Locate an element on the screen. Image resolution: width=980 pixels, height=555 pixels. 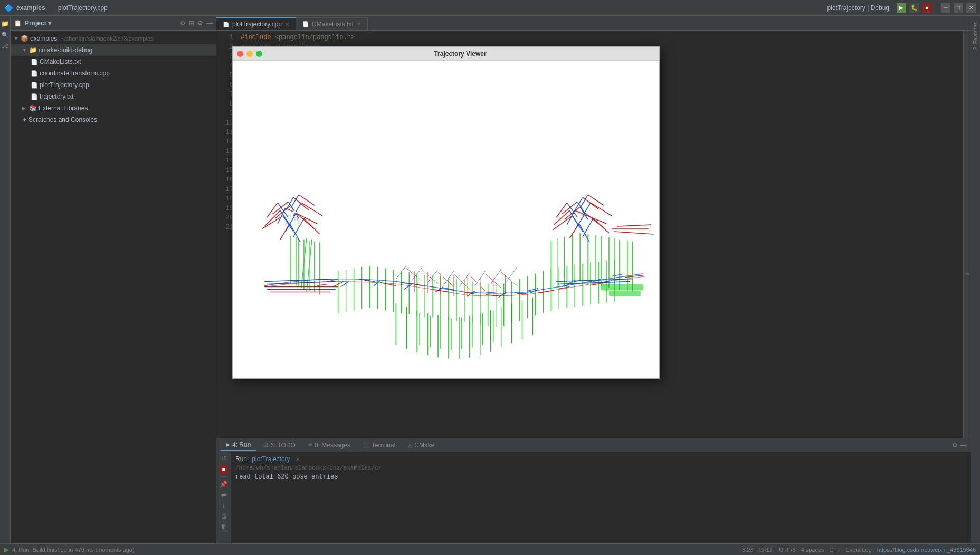
cmake-tab-label: CMake is located at coordinates (424, 445).